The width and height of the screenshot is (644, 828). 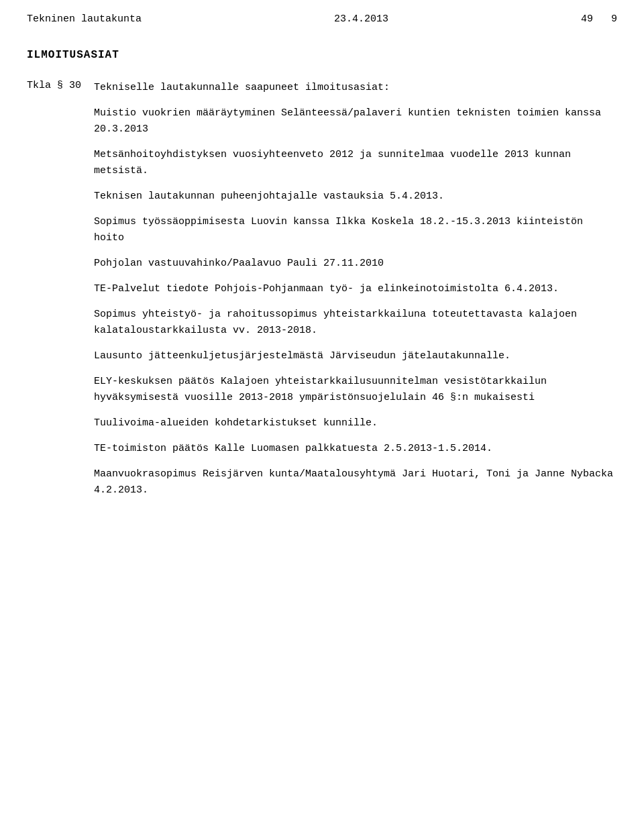 I want to click on section-title: ILMOITUSASIAT, so click(x=322, y=55).